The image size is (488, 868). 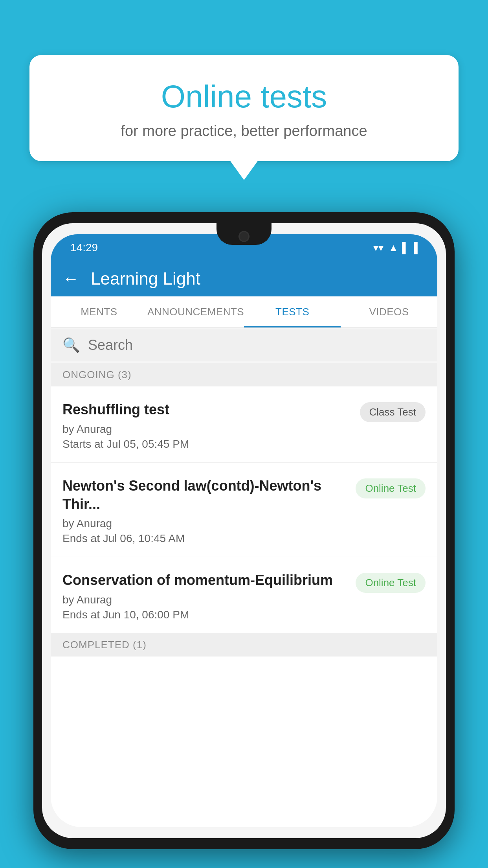 What do you see at coordinates (393, 412) in the screenshot?
I see `test-badge-class: Class Test` at bounding box center [393, 412].